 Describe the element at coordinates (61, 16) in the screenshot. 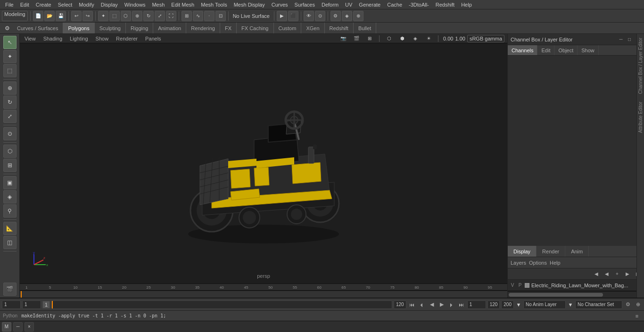

I see `save-file-btn: 💾` at that location.